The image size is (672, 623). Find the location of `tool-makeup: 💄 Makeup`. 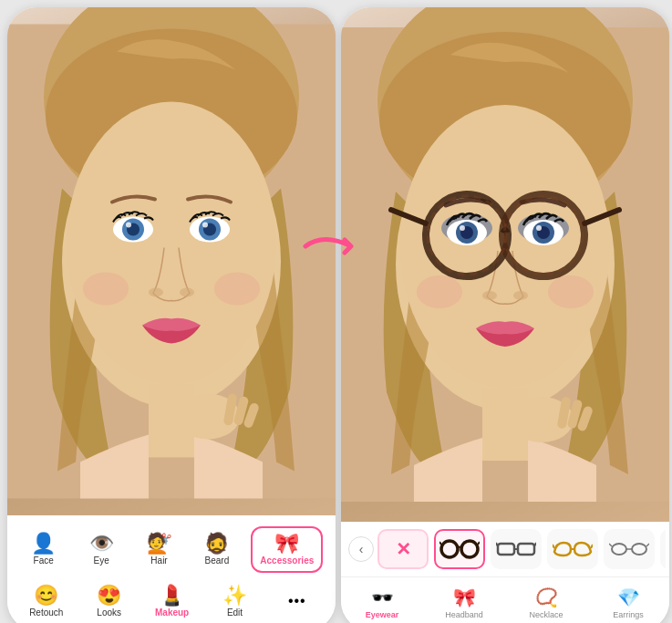

tool-makeup: 💄 Makeup is located at coordinates (171, 602).